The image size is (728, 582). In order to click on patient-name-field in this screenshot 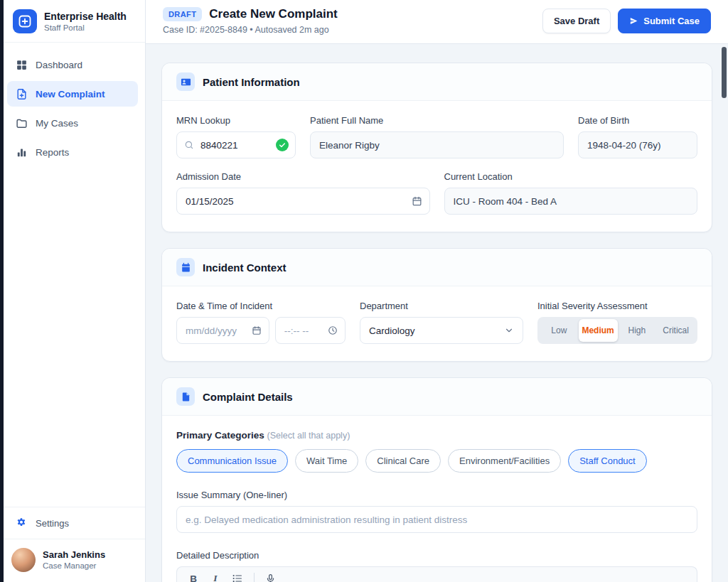, I will do `click(437, 145)`.